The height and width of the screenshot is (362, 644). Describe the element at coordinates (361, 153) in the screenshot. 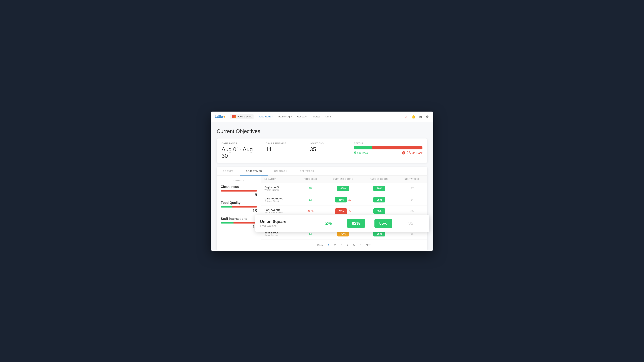

I see `on-track-indicator: 9 On Track` at that location.